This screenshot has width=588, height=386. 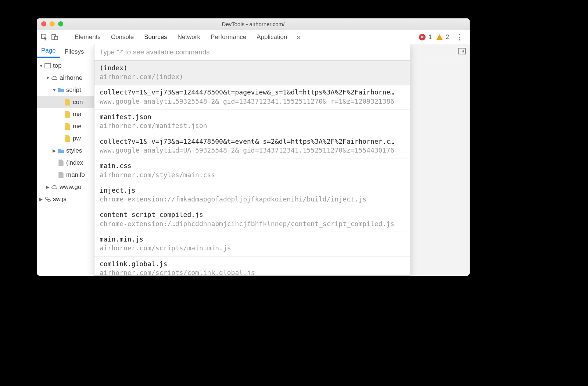 I want to click on separator, so click(x=64, y=37).